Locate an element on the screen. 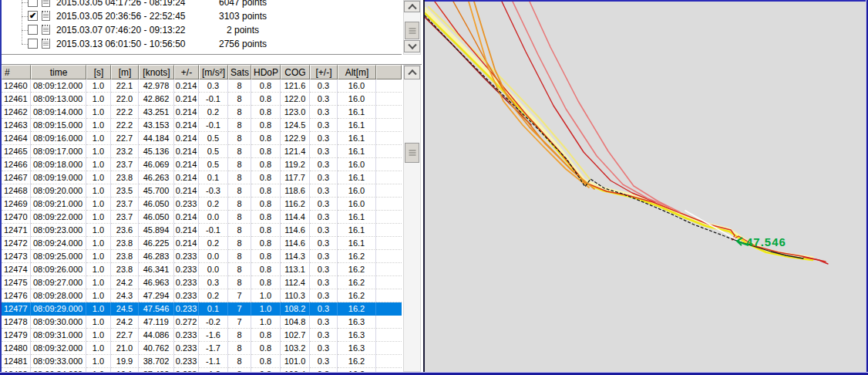 The height and width of the screenshot is (375, 868). table-row: 1247908:09:31.0001.022.744.0860.233-1.68… is located at coordinates (202, 335).